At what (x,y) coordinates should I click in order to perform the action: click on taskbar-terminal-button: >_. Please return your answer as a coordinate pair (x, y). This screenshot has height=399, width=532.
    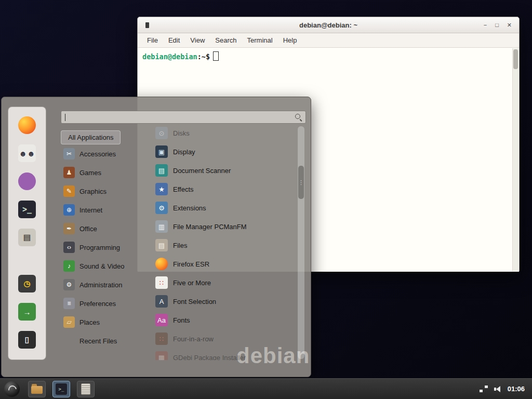
    Looking at the image, I should click on (61, 389).